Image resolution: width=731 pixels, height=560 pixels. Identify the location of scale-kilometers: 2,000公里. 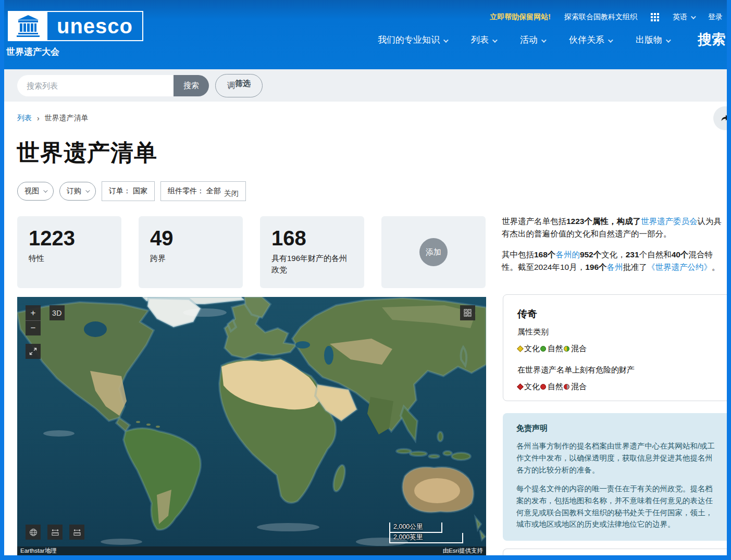
(416, 528).